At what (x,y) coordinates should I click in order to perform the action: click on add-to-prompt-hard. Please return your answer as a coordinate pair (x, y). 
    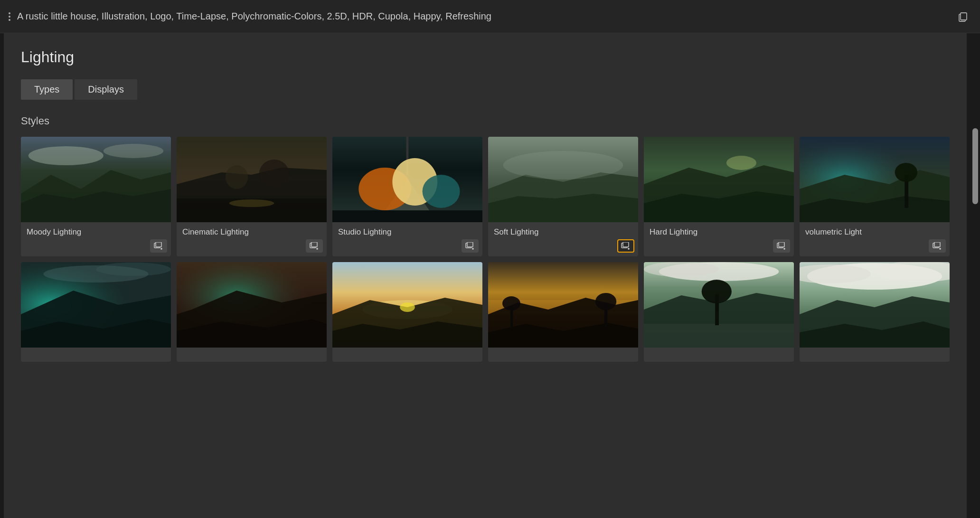
    Looking at the image, I should click on (782, 246).